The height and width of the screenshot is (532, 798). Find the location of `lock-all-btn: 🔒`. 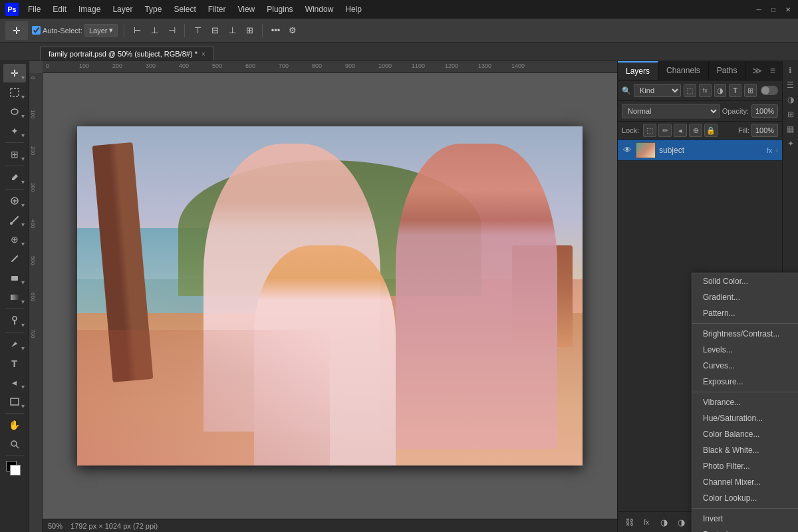

lock-all-btn: 🔒 is located at coordinates (711, 130).